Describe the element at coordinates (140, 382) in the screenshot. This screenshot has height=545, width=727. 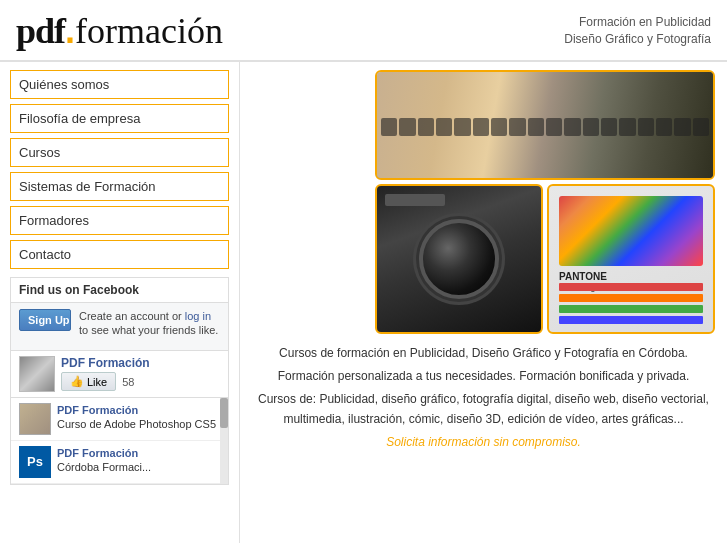
I see `facebook-like-row: 👍 Like 58` at that location.